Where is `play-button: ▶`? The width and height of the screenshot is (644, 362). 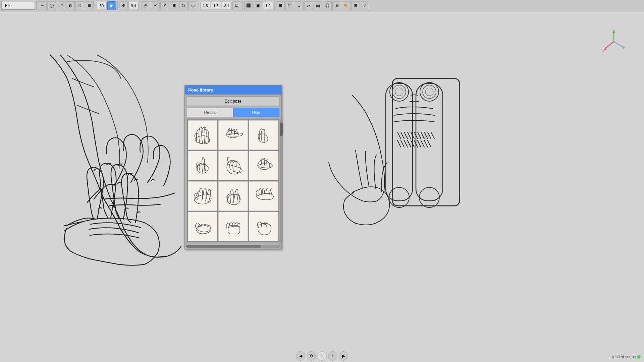
play-button: ▶ is located at coordinates (112, 6).